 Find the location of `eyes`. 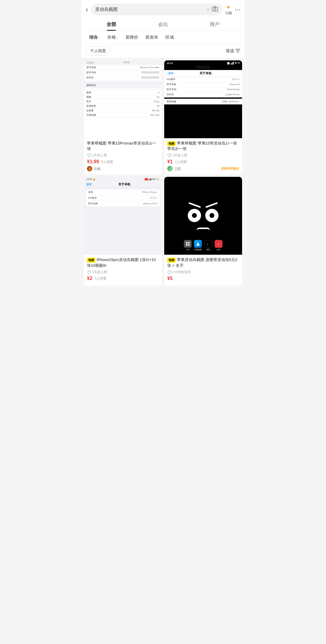

eyes is located at coordinates (203, 215).